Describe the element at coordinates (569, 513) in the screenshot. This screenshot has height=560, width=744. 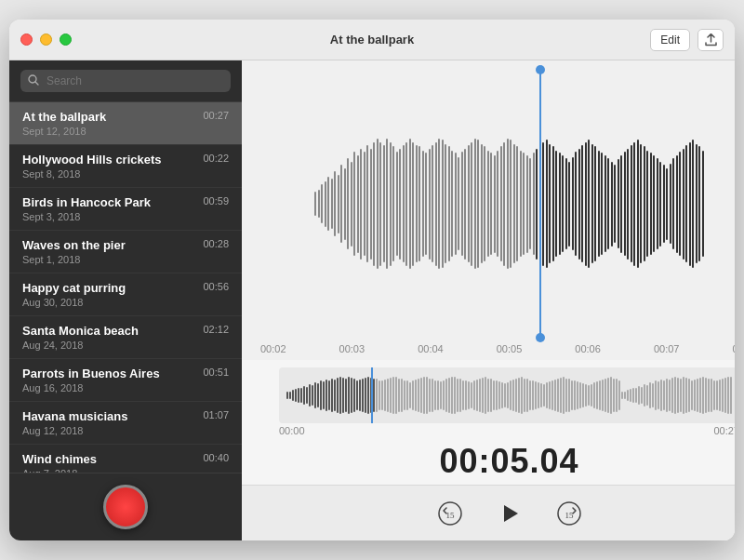
I see `skip-forward-button: 15` at that location.